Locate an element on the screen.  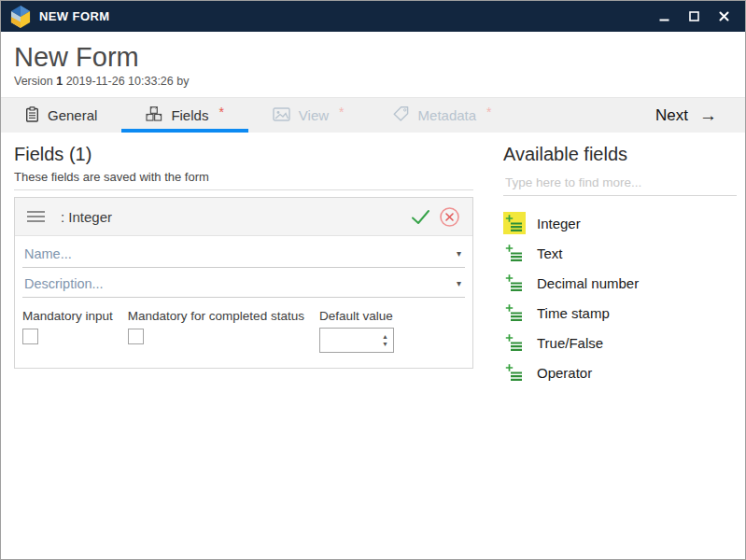
window-controls is located at coordinates (698, 17).